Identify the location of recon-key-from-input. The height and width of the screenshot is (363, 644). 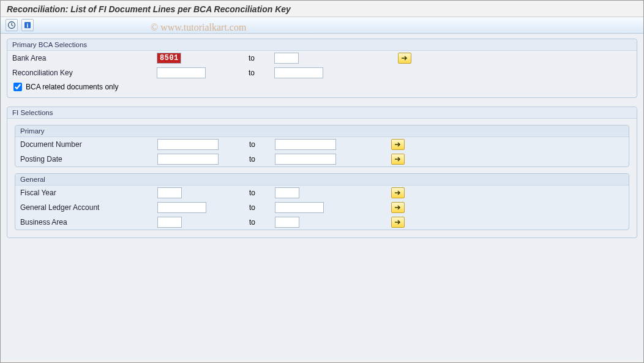
(181, 73).